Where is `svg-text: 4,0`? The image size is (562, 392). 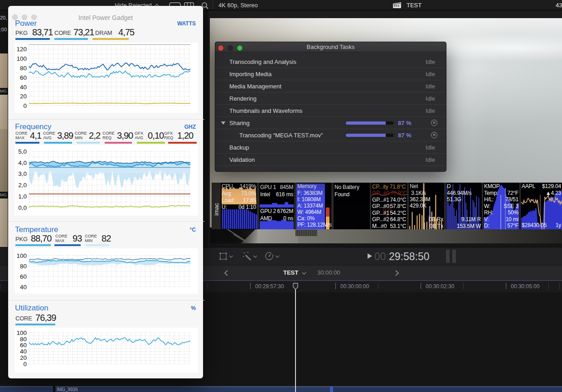
svg-text: 4,0 is located at coordinates (23, 163).